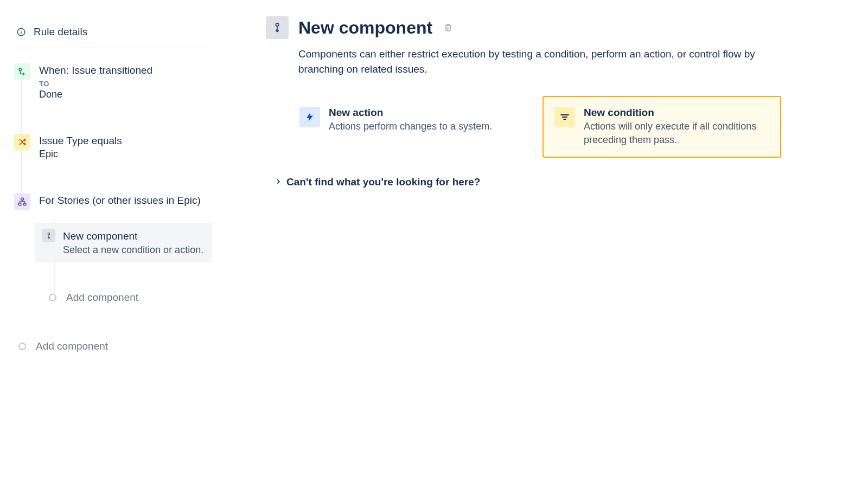 The height and width of the screenshot is (484, 868). Describe the element at coordinates (676, 113) in the screenshot. I see `option-title: New condition` at that location.